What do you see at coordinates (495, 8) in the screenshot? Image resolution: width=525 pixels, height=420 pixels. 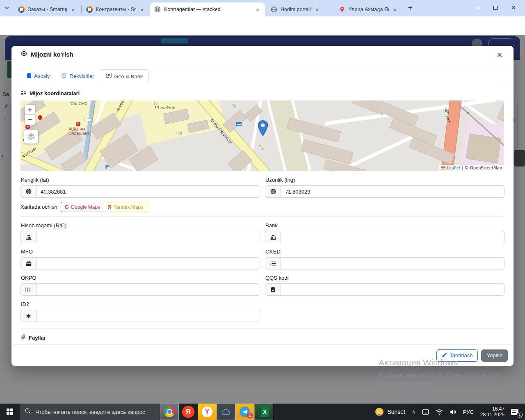 I see `restore-icon` at bounding box center [495, 8].